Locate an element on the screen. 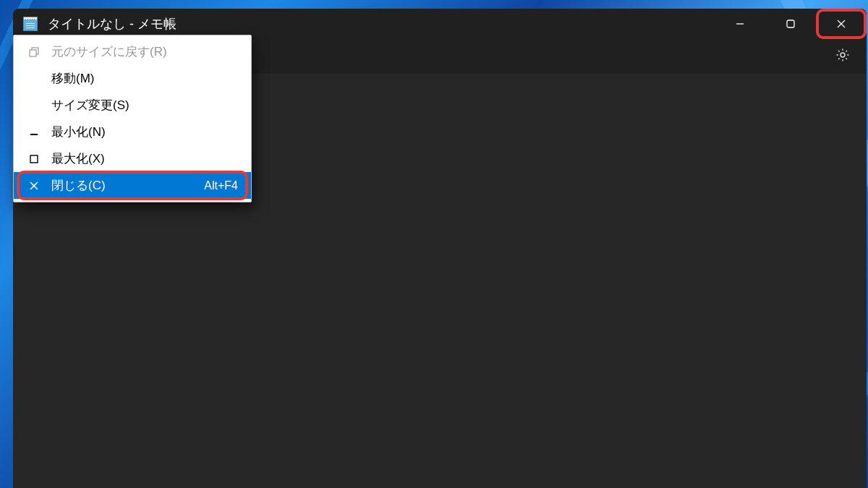 The width and height of the screenshot is (868, 488). menu-item-label: 閉じる(C) is located at coordinates (127, 185).